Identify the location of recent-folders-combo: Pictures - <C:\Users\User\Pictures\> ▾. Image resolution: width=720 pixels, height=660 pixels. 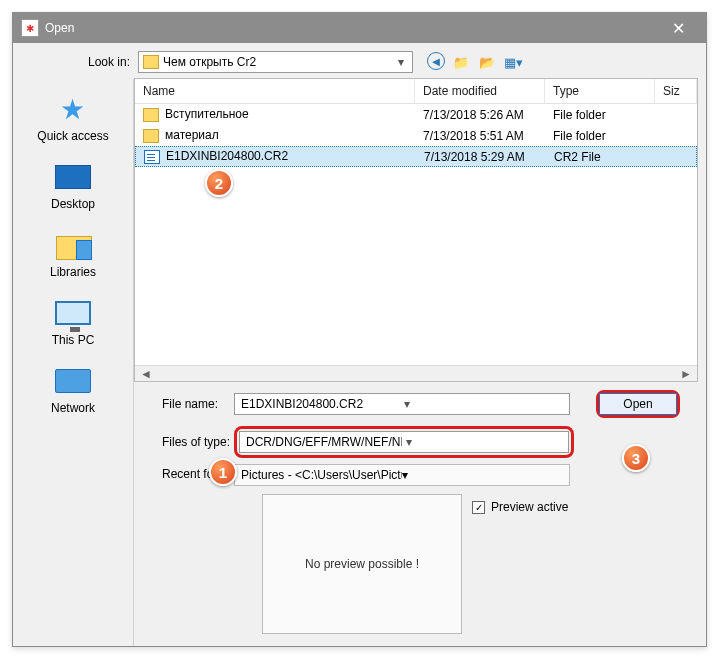
(402, 475).